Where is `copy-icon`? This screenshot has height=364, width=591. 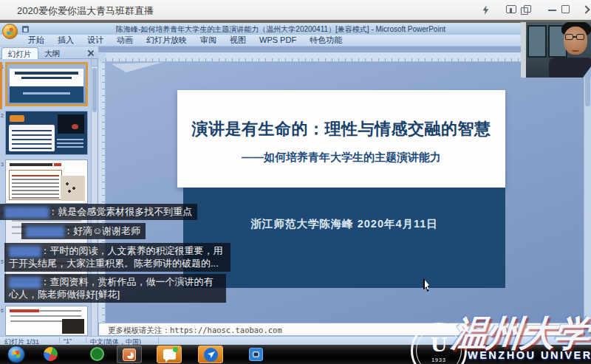
copy-icon is located at coordinates (526, 10).